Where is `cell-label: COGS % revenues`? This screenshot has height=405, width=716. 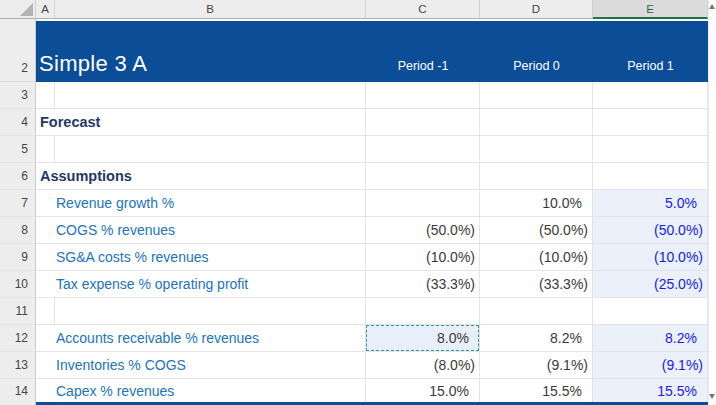 cell-label: COGS % revenues is located at coordinates (201, 230).